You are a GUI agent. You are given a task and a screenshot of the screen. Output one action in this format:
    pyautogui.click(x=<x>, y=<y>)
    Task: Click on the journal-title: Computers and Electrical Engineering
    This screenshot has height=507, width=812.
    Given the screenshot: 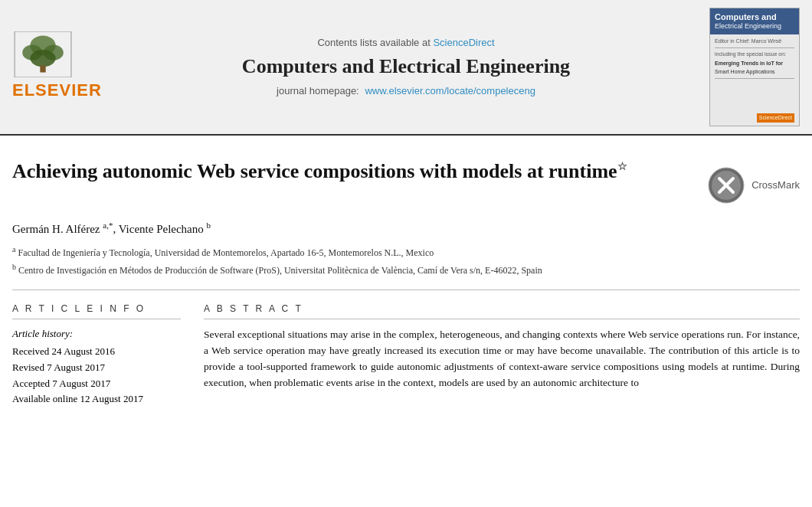 What is the action you would take?
    pyautogui.click(x=406, y=67)
    